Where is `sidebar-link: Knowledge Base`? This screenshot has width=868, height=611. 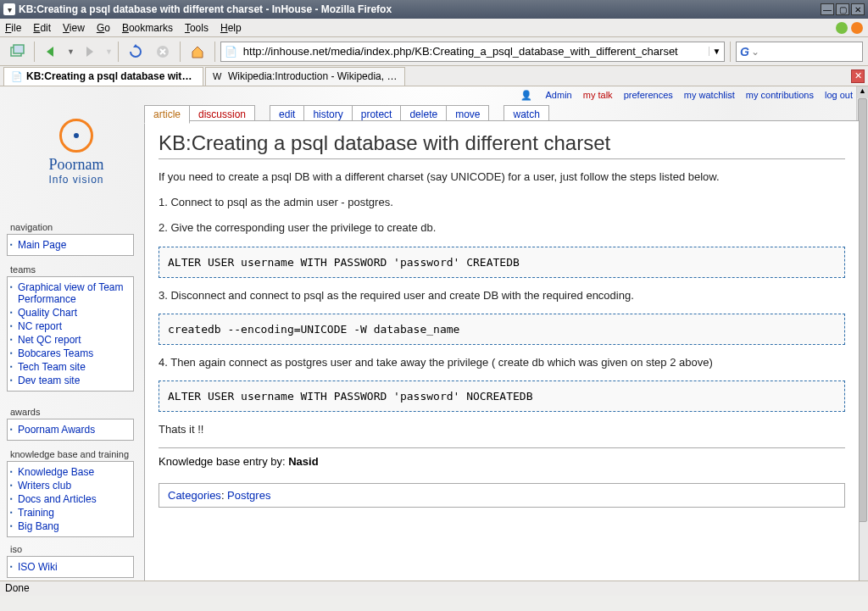
sidebar-link: Knowledge Base is located at coordinates (56, 472).